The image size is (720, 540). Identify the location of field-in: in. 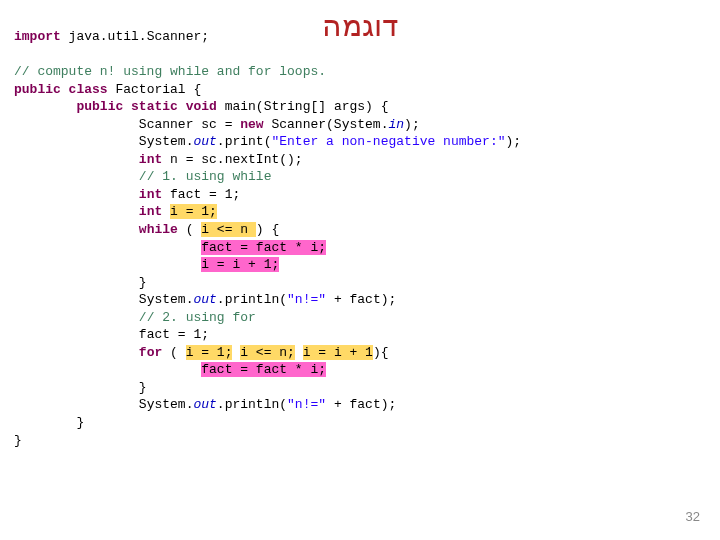
(396, 124).